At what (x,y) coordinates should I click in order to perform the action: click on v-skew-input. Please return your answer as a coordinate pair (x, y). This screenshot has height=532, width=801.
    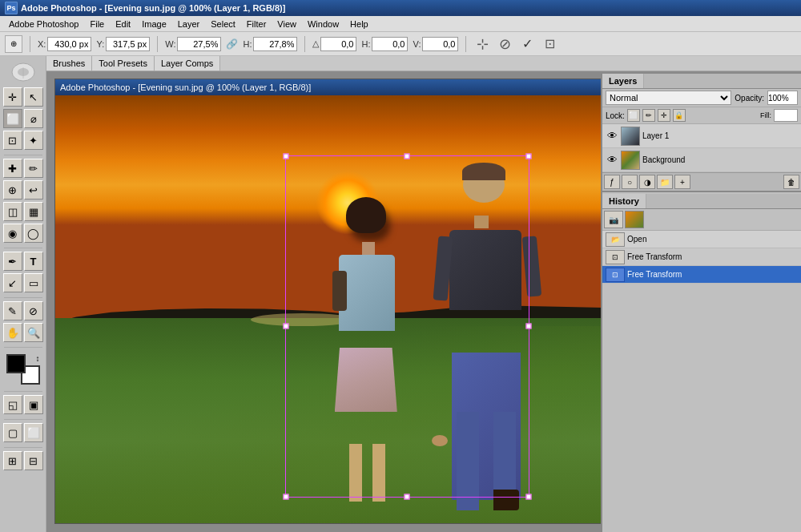
    Looking at the image, I should click on (441, 44).